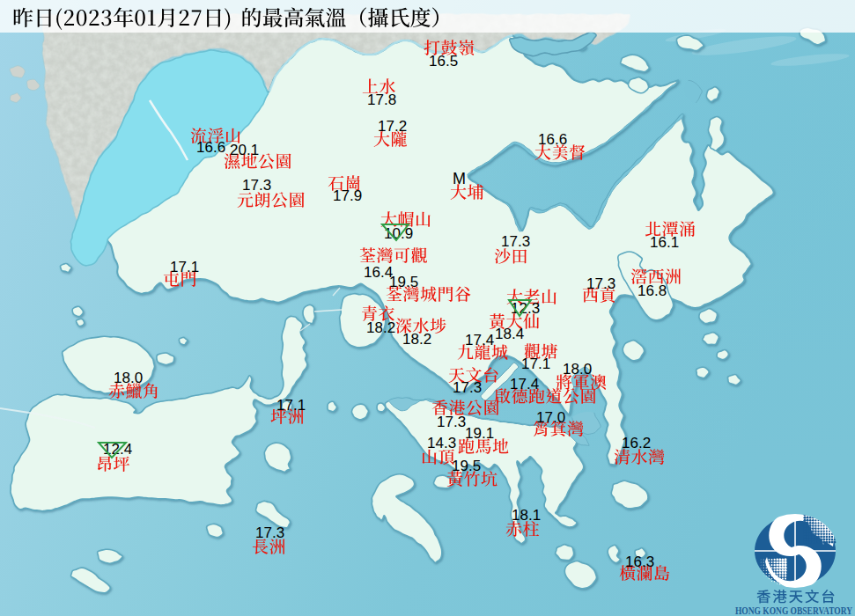  Describe the element at coordinates (509, 334) in the screenshot. I see `svg-text: 18.4` at that location.